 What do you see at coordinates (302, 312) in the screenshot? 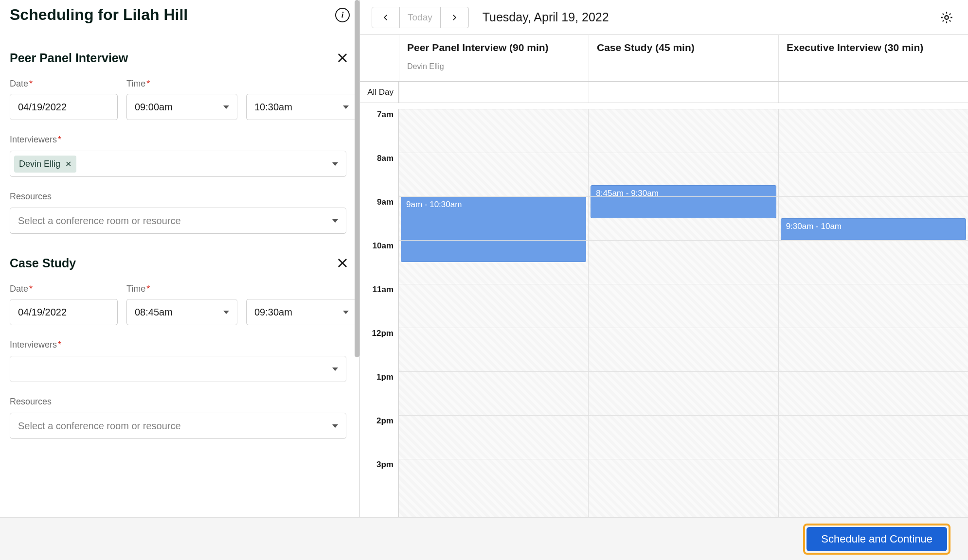
I see `time-end-select: 09:30am` at bounding box center [302, 312].